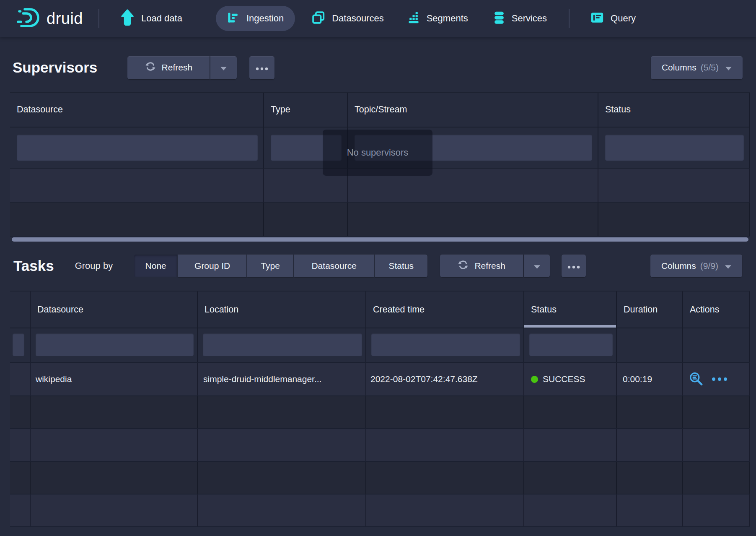 The width and height of the screenshot is (756, 536). What do you see at coordinates (306, 110) in the screenshot?
I see `column-header-type: Type` at bounding box center [306, 110].